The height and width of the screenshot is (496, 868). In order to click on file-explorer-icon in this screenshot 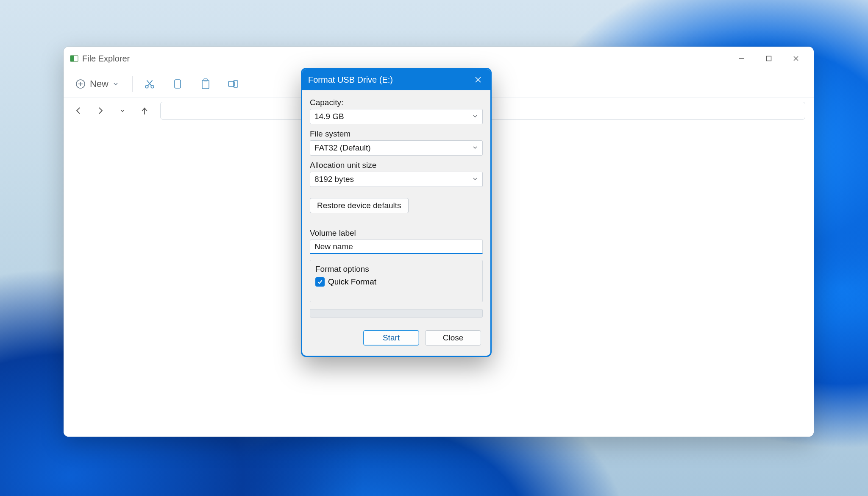, I will do `click(74, 59)`.